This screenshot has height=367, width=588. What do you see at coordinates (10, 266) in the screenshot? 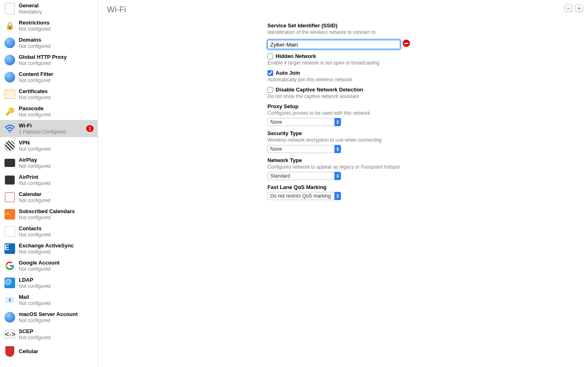
I see `google-icon` at bounding box center [10, 266].